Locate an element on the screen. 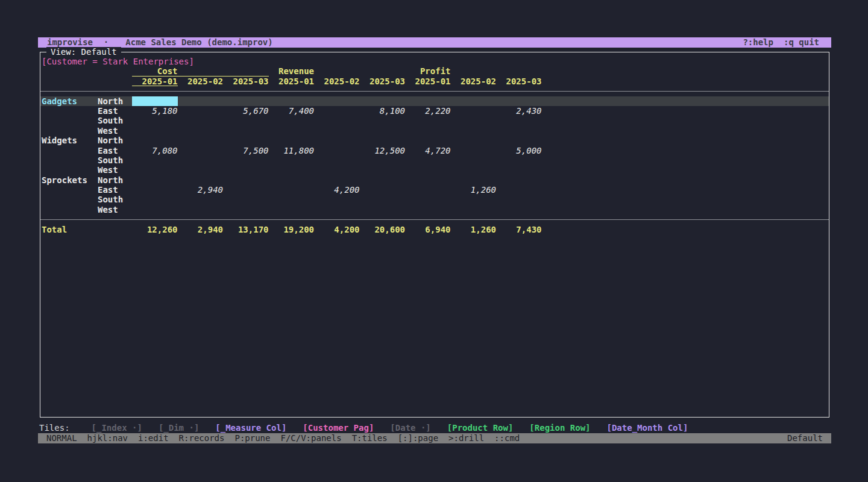 The image size is (868, 482). tile-dim: [_Dim ·] is located at coordinates (178, 428).